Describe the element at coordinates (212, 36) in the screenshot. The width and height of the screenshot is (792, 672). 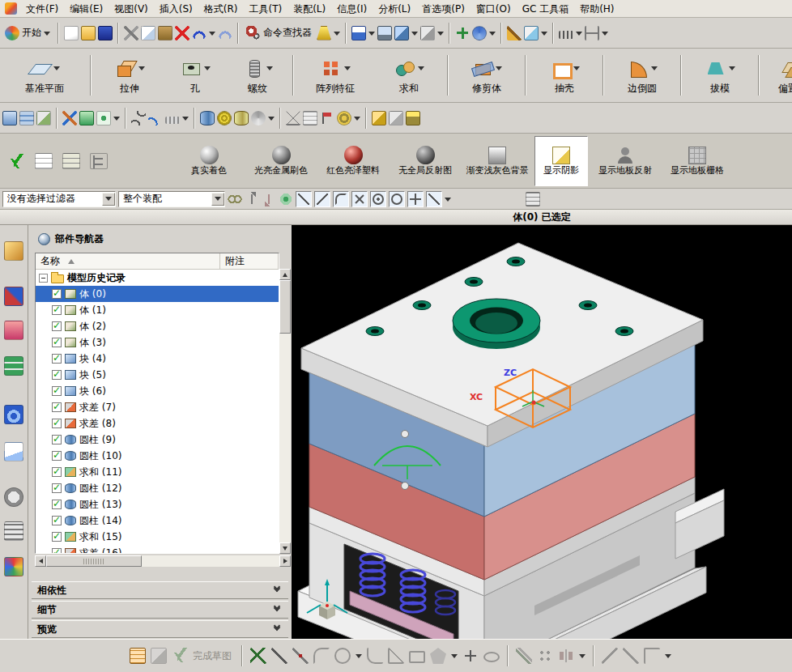
I see `undo-dropdown` at that location.